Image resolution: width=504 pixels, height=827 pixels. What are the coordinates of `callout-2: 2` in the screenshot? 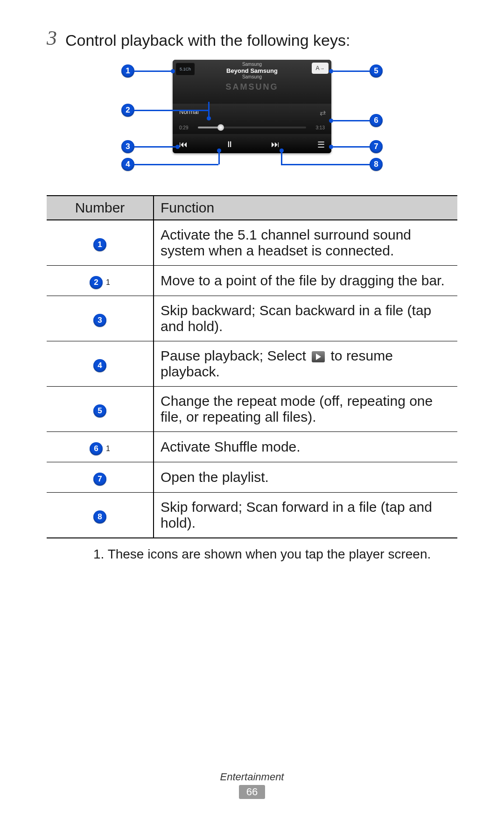 It's located at (165, 110).